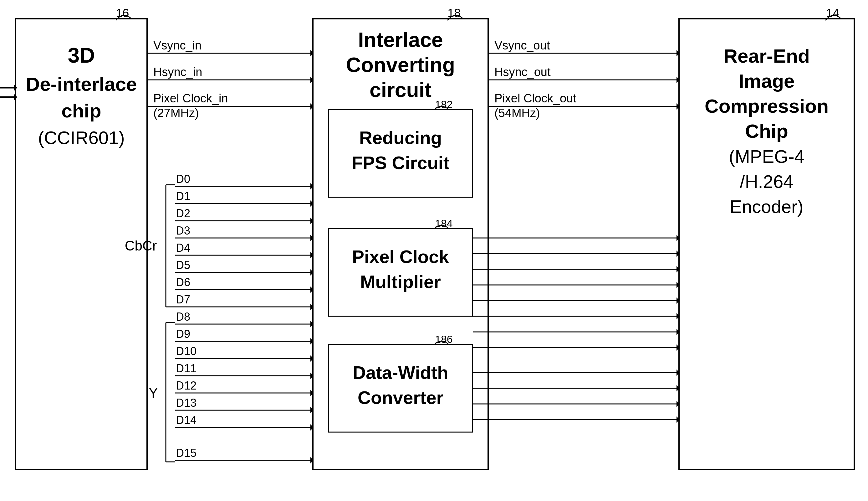 The width and height of the screenshot is (868, 501). Describe the element at coordinates (767, 106) in the screenshot. I see `rear-end-label3: Compression` at that location.